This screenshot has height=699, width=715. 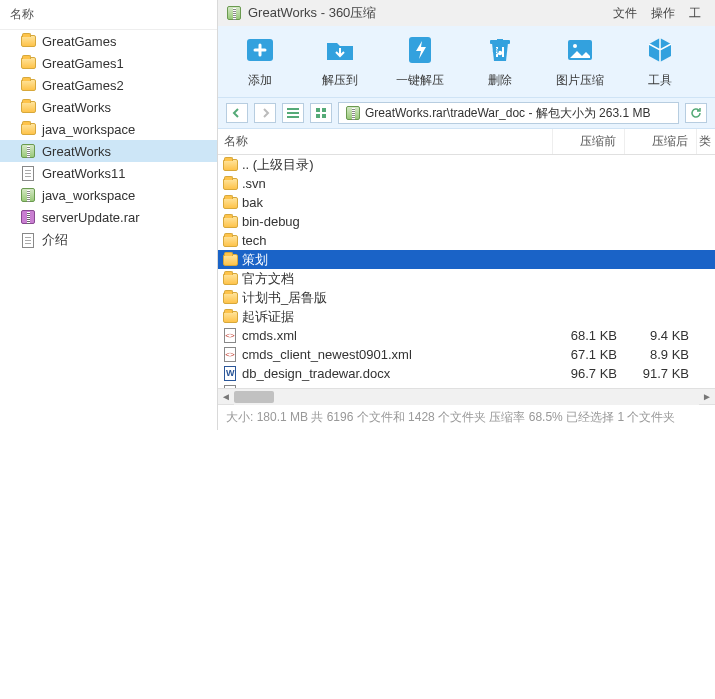 What do you see at coordinates (466, 142) in the screenshot?
I see `list-header: 名称 压缩前 压缩后 类` at bounding box center [466, 142].